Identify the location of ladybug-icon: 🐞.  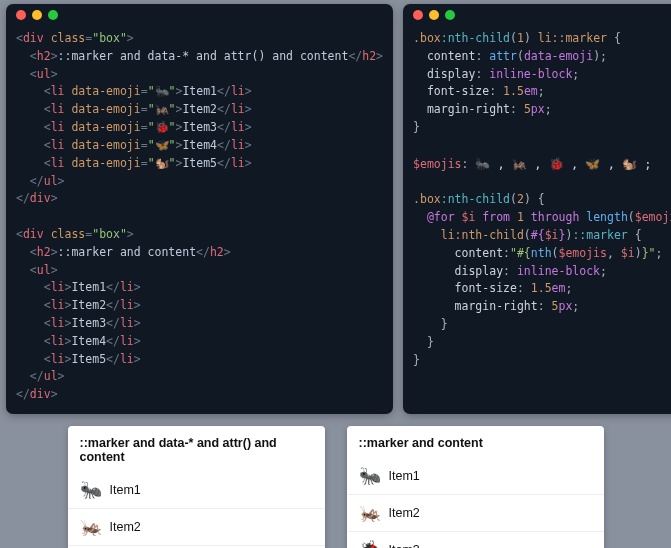
(370, 544).